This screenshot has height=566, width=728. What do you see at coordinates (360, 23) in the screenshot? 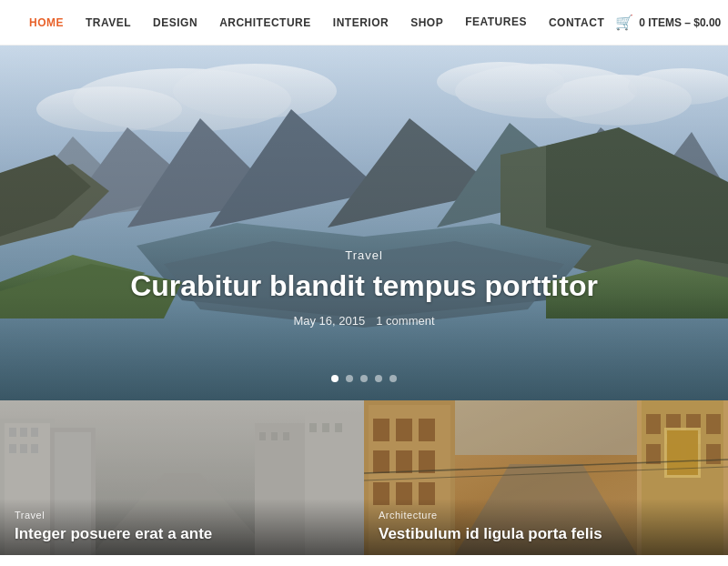
I see `nav-link-interior: INTERIOR` at bounding box center [360, 23].